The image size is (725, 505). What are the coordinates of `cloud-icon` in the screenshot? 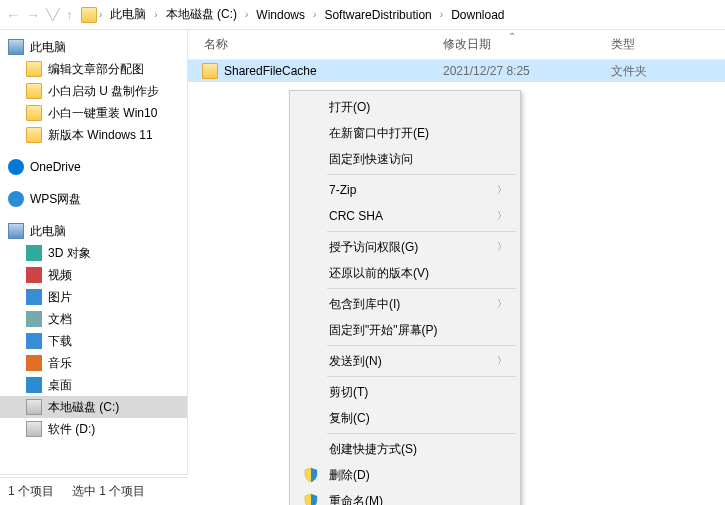 It's located at (16, 199).